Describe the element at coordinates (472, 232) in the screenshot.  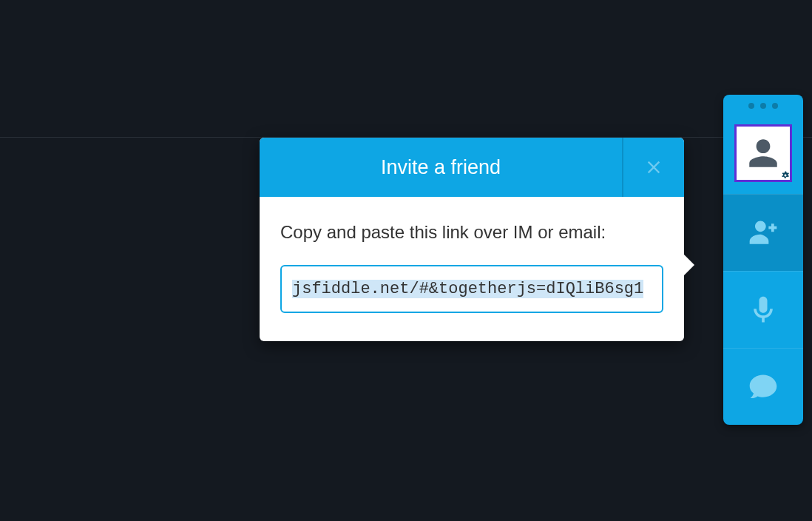
I see `modal-instructions: Copy and paste this link over IM or emai…` at that location.